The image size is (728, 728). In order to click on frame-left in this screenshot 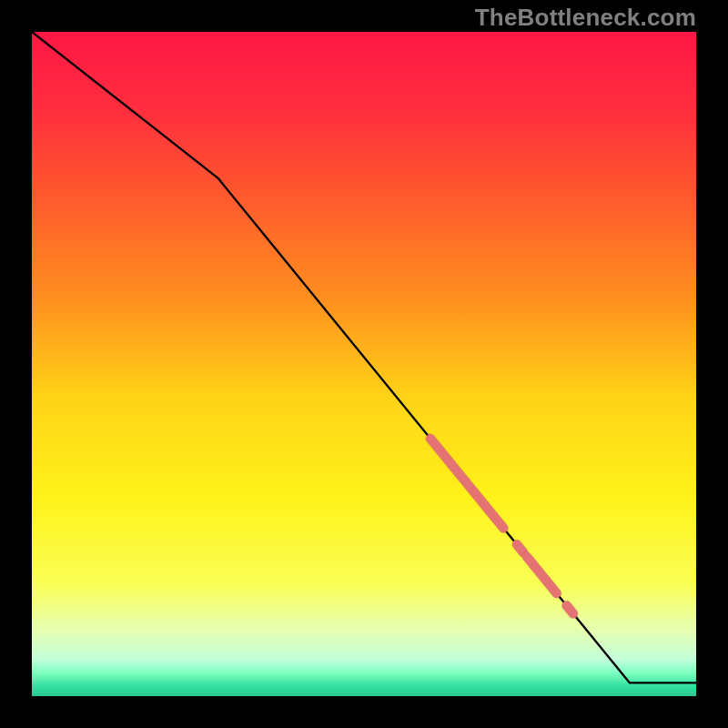, I will do `click(16, 364)`.